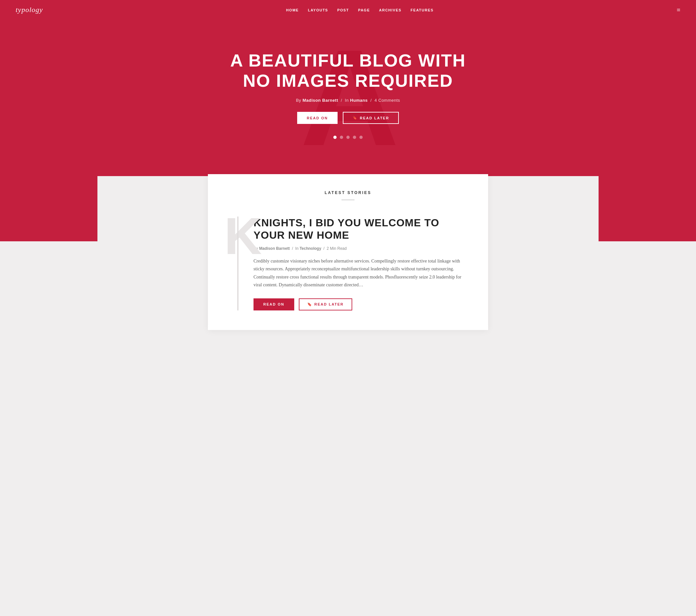 This screenshot has width=696, height=616. What do you see at coordinates (318, 10) in the screenshot?
I see `nav-item-layouts: LAYOUTS` at bounding box center [318, 10].